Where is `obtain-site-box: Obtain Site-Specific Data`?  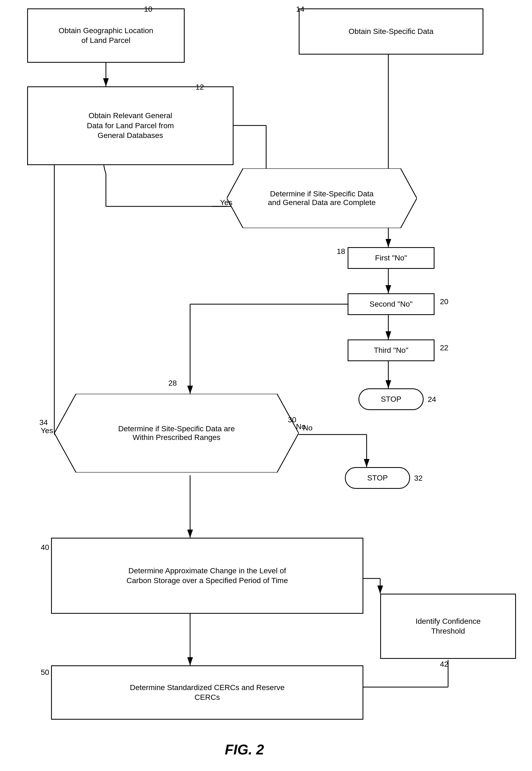
obtain-site-box: Obtain Site-Specific Data is located at coordinates (391, 31).